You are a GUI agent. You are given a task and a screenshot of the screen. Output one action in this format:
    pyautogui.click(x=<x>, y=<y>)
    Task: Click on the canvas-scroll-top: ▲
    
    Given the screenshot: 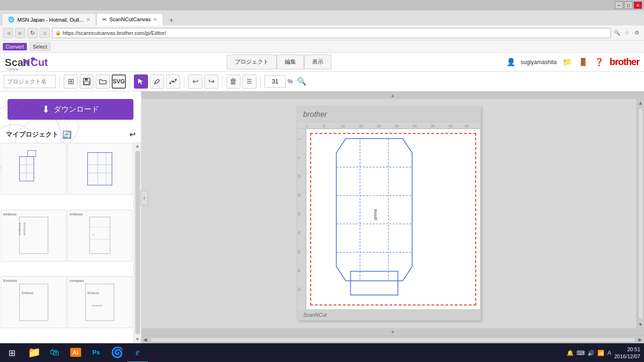 What is the action you would take?
    pyautogui.click(x=393, y=95)
    